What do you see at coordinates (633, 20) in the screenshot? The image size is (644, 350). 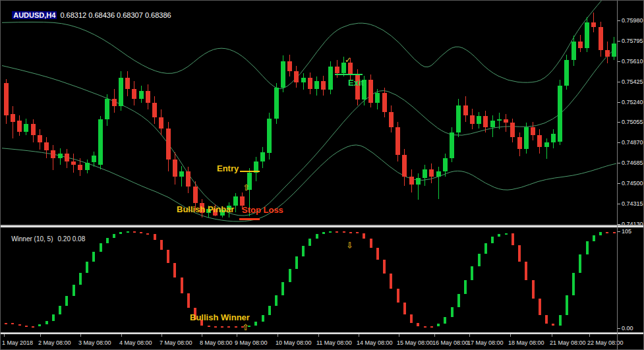 I see `price-axis-label: 0.75980` at bounding box center [633, 20].